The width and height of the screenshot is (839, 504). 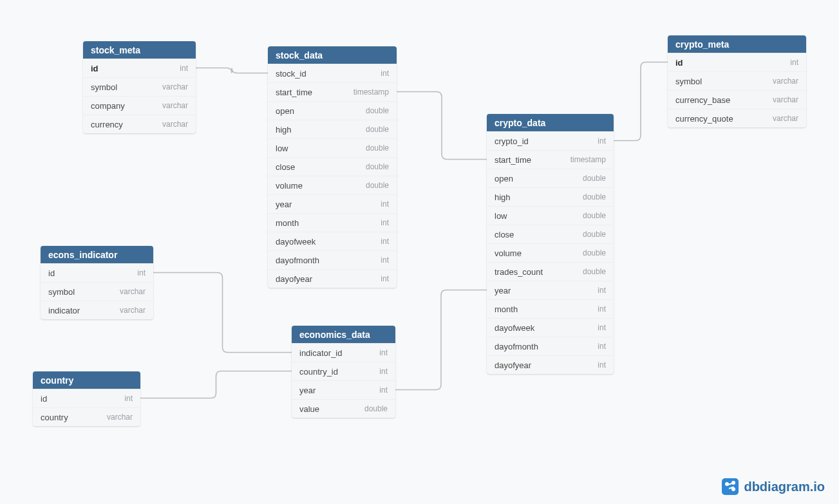 What do you see at coordinates (550, 122) in the screenshot?
I see `table-header: crypto_data` at bounding box center [550, 122].